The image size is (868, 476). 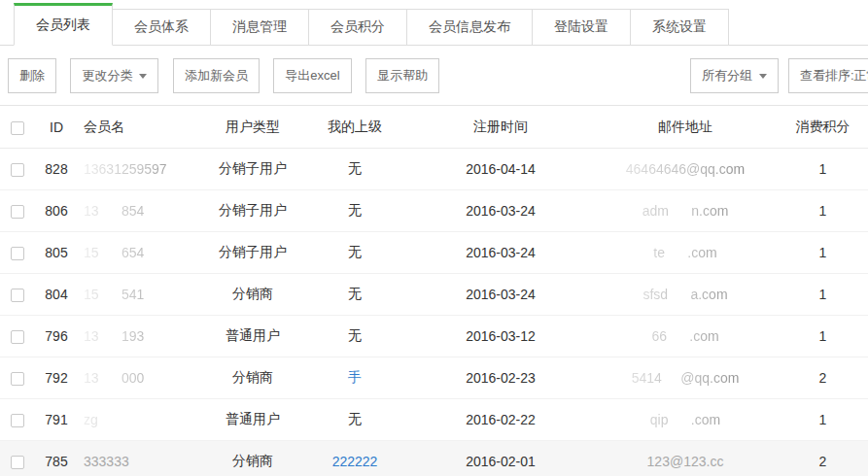 What do you see at coordinates (434, 420) in the screenshot?
I see `table-row: 791 zg 普通用户 无 2016-02-22 qip .com 1` at bounding box center [434, 420].